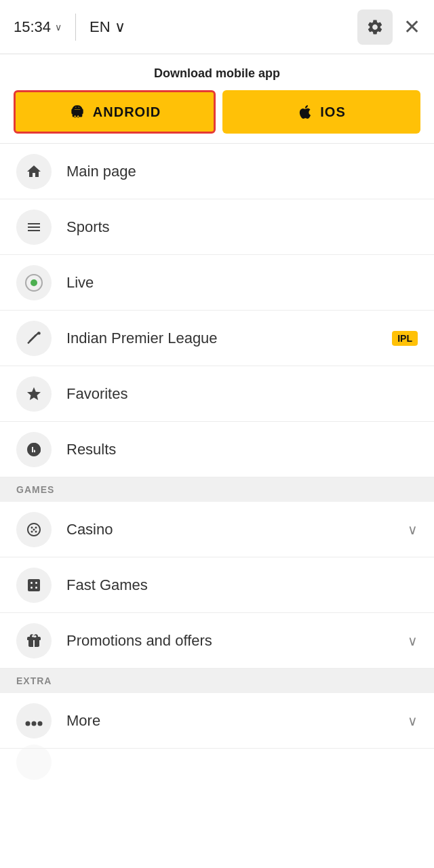  Describe the element at coordinates (217, 585) in the screenshot. I see `nav-item-fast-games: Fast Games` at that location.